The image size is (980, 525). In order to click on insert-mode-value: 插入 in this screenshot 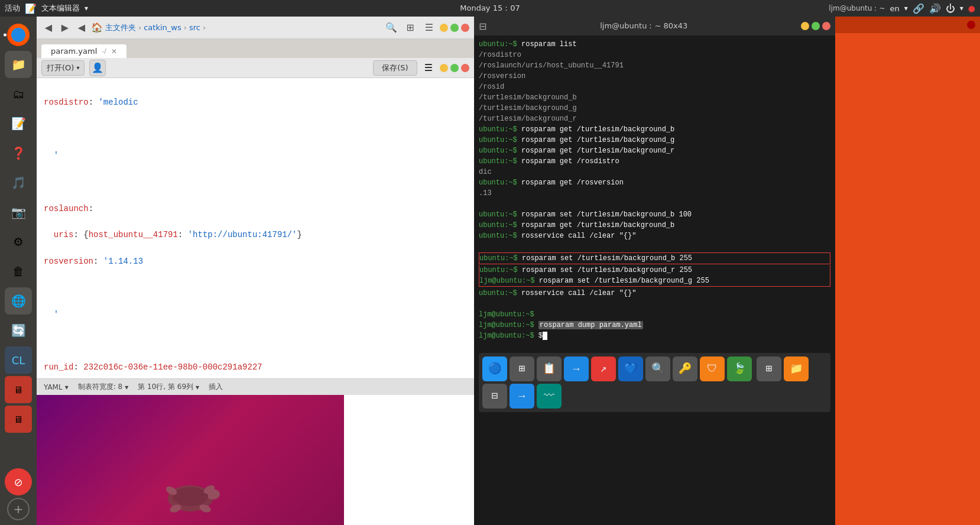, I will do `click(216, 387)`.